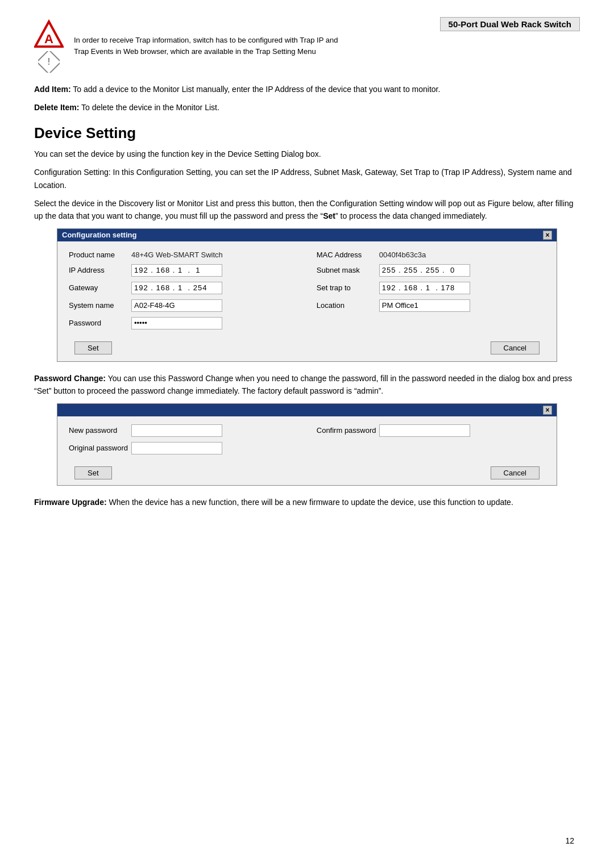 The width and height of the screenshot is (614, 868). I want to click on config-sysname-section: System name, so click(183, 308).